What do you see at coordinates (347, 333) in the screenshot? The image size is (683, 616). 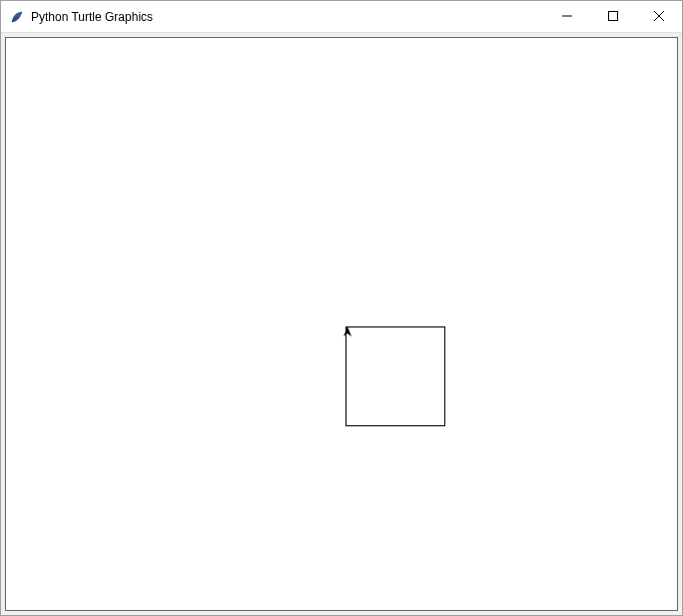 I see `turtle-cursor-icon` at bounding box center [347, 333].